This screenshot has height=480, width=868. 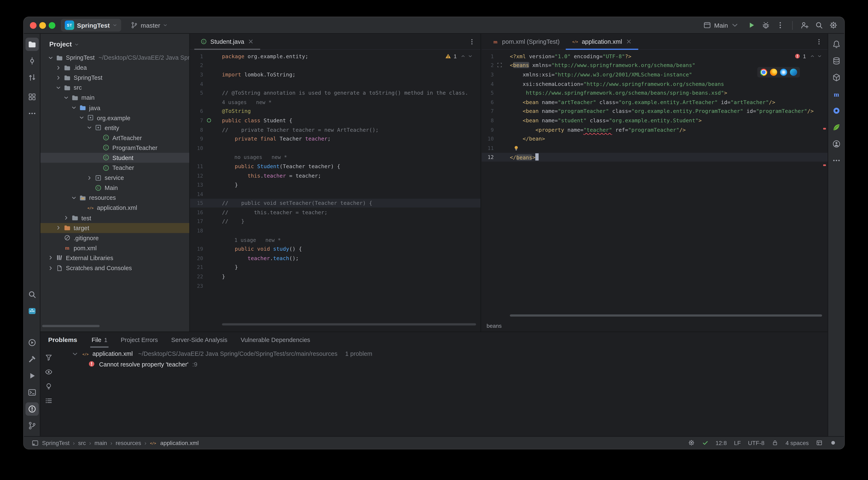 I want to click on usages-hint: 1 usage new *, so click(x=251, y=240).